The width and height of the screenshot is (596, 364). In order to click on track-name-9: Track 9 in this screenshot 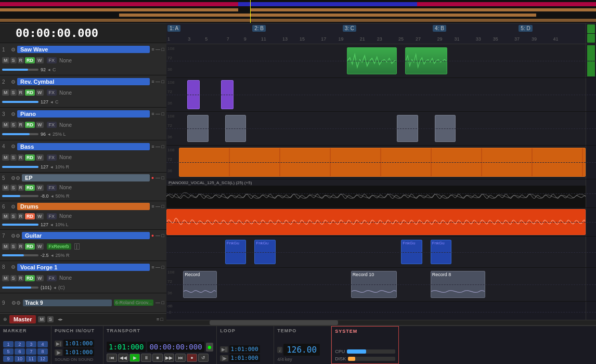, I will do `click(68, 303)`.